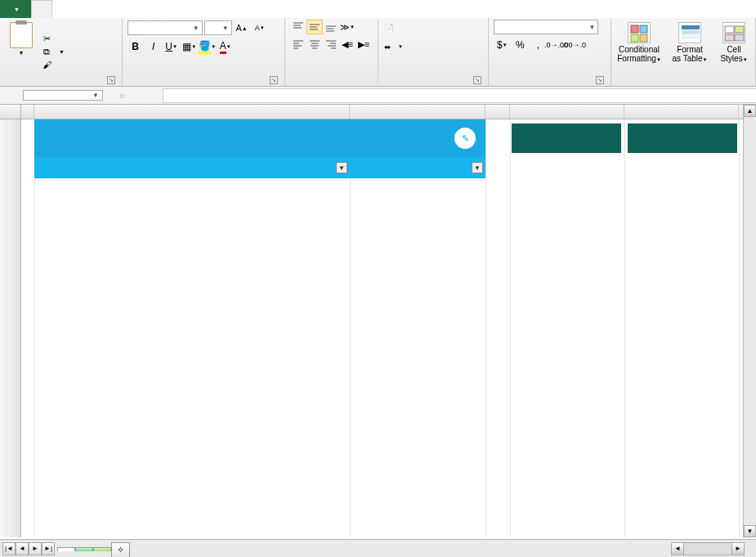 This screenshot has width=756, height=557. Describe the element at coordinates (298, 27) in the screenshot. I see `align-top-button` at that location.